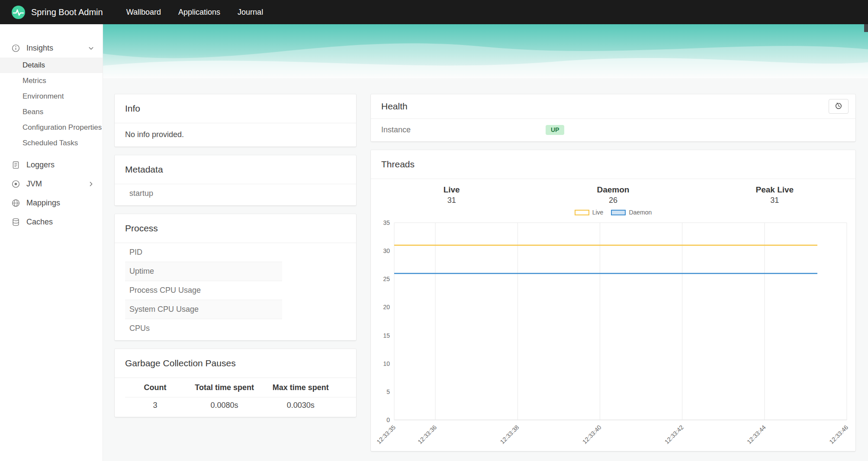 The width and height of the screenshot is (868, 461). What do you see at coordinates (386, 251) in the screenshot?
I see `svg-text: 30` at bounding box center [386, 251].